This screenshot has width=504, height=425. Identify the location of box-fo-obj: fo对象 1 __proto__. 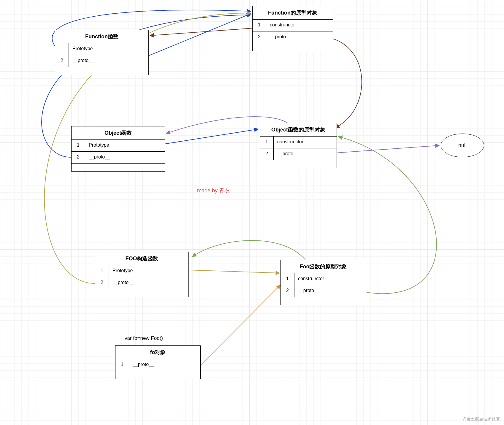
(158, 362).